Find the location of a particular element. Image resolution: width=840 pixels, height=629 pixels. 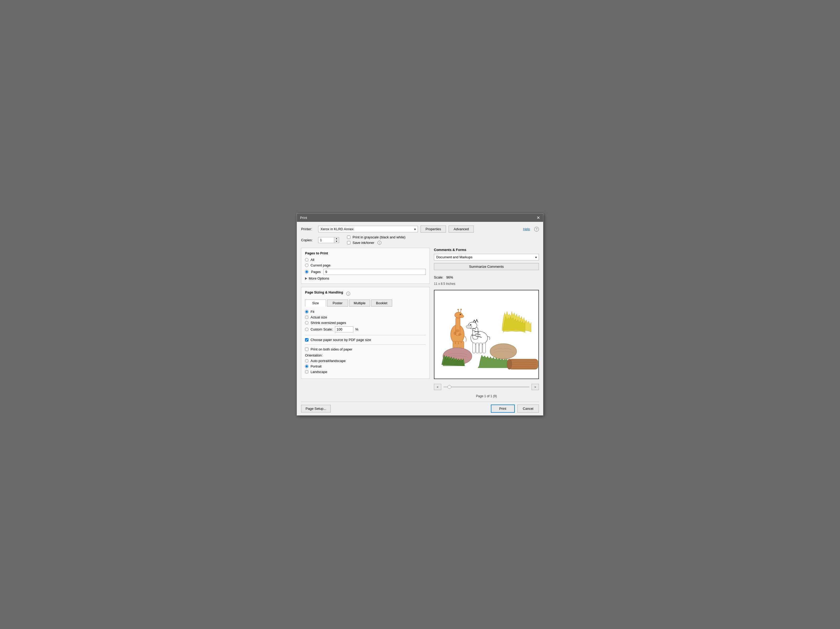

all-label: All is located at coordinates (312, 260).